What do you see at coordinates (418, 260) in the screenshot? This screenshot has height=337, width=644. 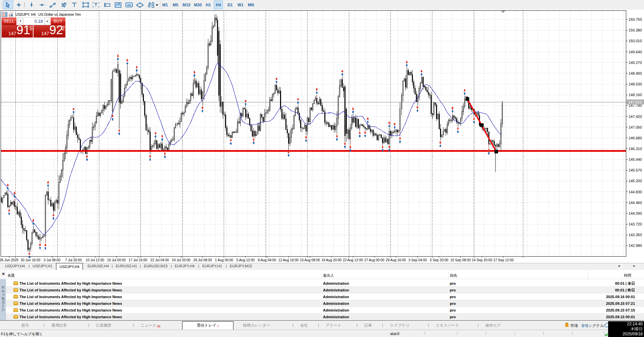 I see `svg-text: 3 Sep 04:00` at bounding box center [418, 260].